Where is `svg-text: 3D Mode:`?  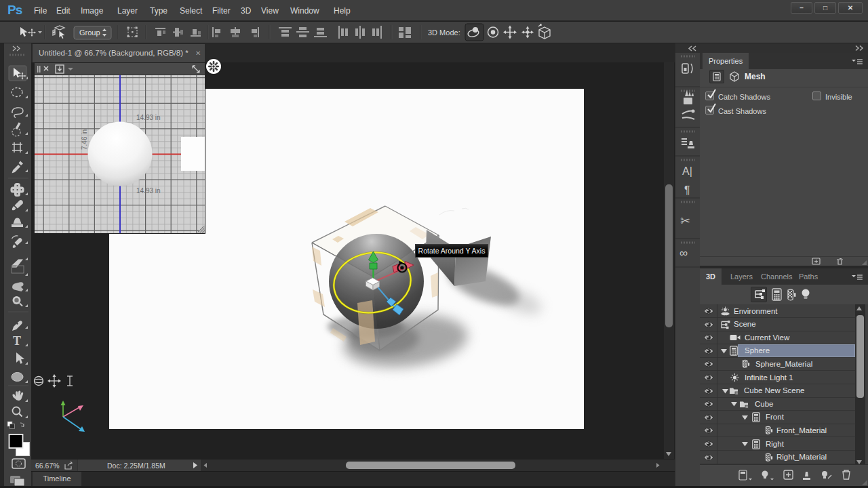 svg-text: 3D Mode: is located at coordinates (444, 33).